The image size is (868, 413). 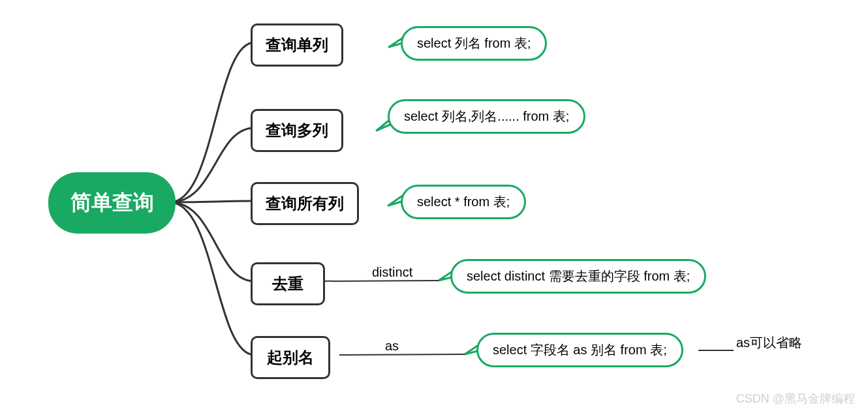 What do you see at coordinates (474, 43) in the screenshot?
I see `bubble-query-single-column: select 列名 from 表;` at bounding box center [474, 43].